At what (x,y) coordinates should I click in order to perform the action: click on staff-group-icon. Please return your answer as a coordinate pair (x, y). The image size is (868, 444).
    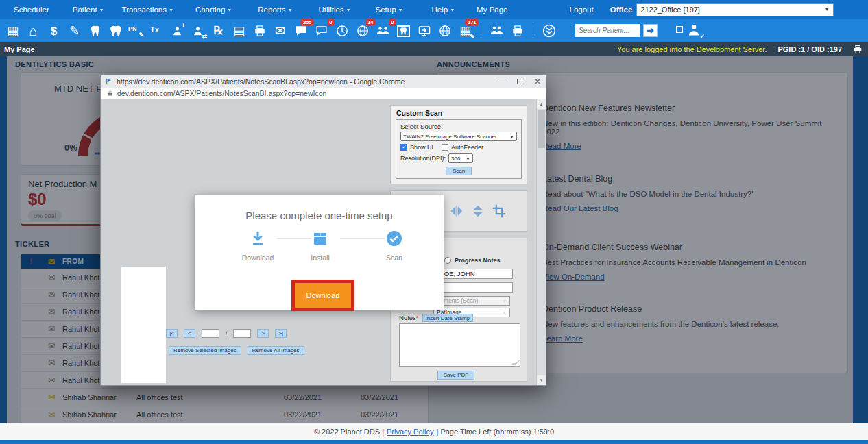
    Looking at the image, I should click on (496, 31).